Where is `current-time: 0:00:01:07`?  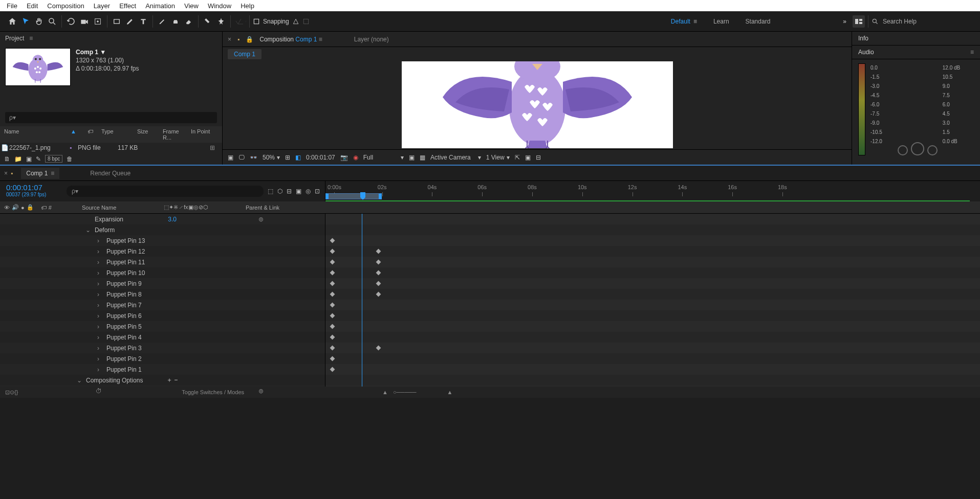
current-time: 0:00:01:07 is located at coordinates (320, 157).